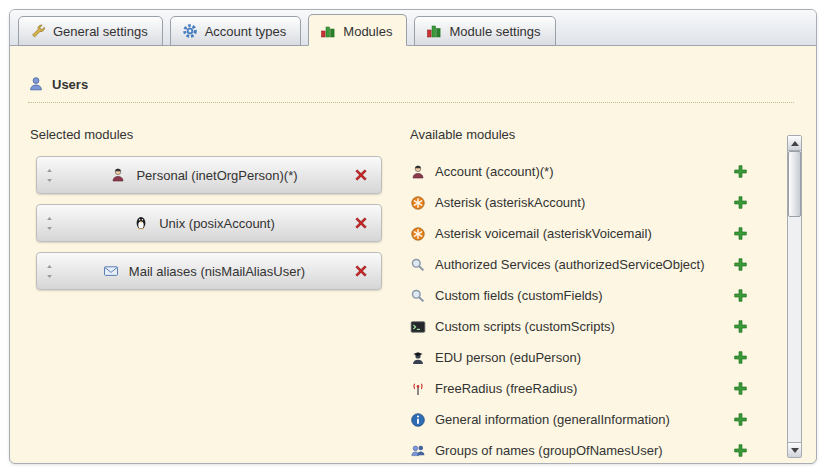 This screenshot has height=475, width=826. Describe the element at coordinates (38, 31) in the screenshot. I see `wrench-icon` at that location.